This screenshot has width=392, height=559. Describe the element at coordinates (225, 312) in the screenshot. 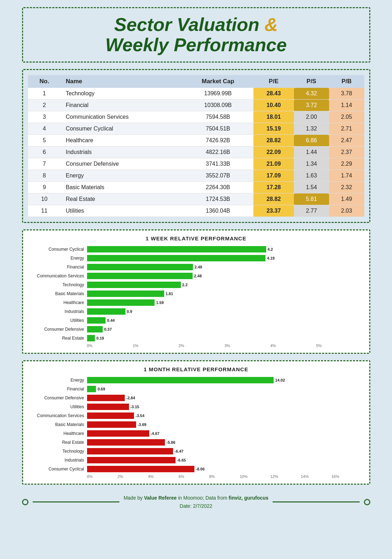

I see `bar-area: 0.9` at that location.